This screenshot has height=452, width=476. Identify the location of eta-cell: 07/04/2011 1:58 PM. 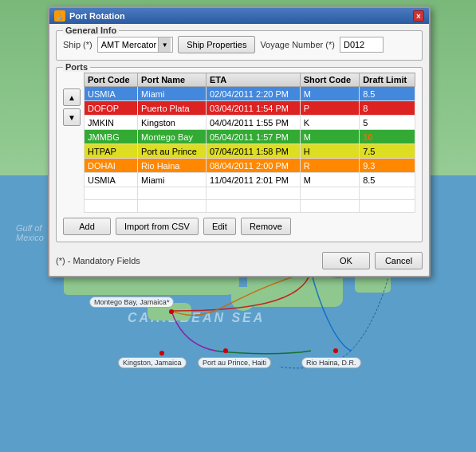
(253, 151).